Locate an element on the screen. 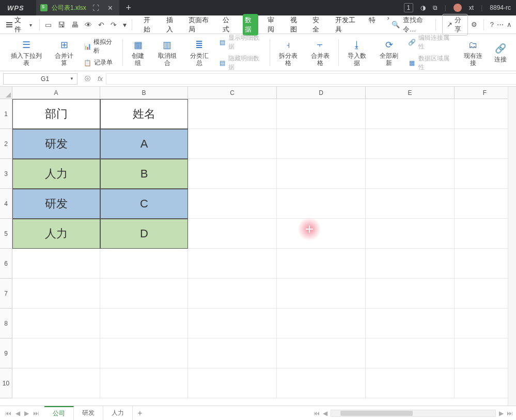 Image resolution: width=516 pixels, height=420 pixels. cell: C is located at coordinates (144, 204).